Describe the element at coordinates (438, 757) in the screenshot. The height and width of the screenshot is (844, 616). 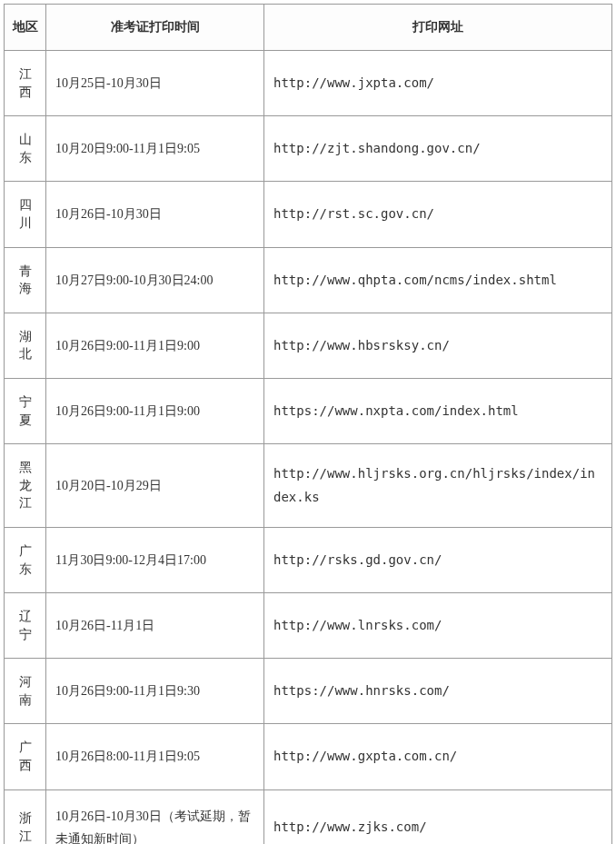
I see `url-cell: http://www.gxpta.com.cn/` at that location.